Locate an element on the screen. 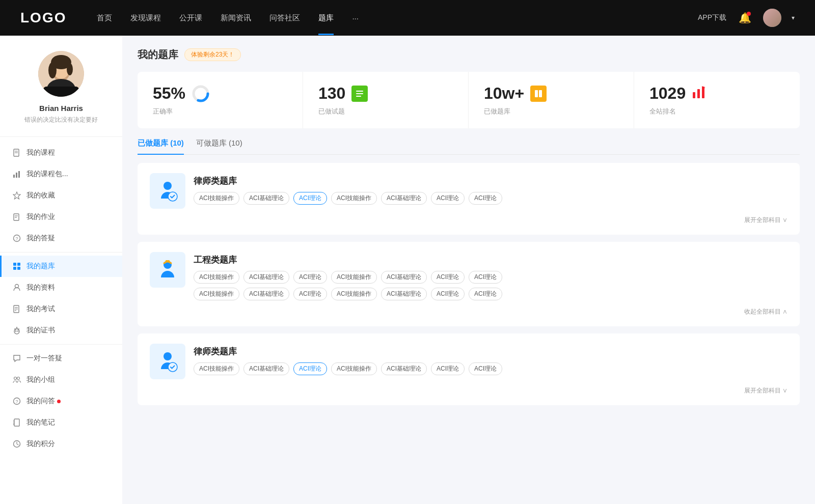 The width and height of the screenshot is (815, 504). bank-header-3: 律师类题库 ACI技能操作 ACI基础理论 ACI理论 ACI技能操作 ACI基… is located at coordinates (469, 361).